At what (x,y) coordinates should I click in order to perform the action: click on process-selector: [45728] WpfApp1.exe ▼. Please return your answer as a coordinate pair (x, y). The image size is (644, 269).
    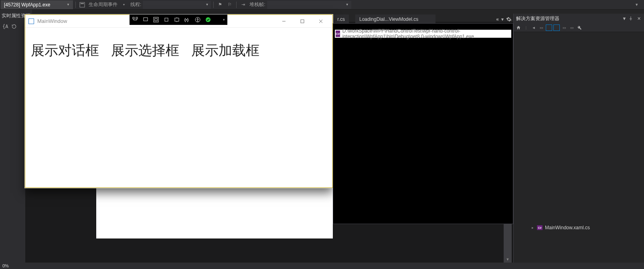
    Looking at the image, I should click on (37, 5).